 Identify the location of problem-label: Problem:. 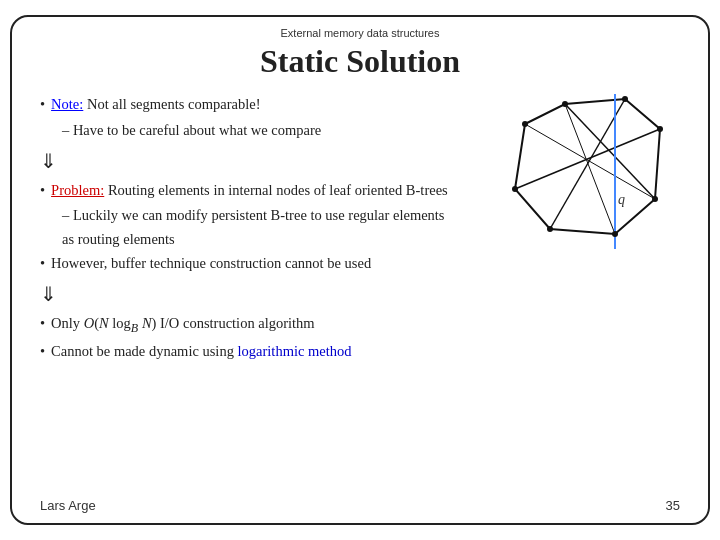
(78, 190).